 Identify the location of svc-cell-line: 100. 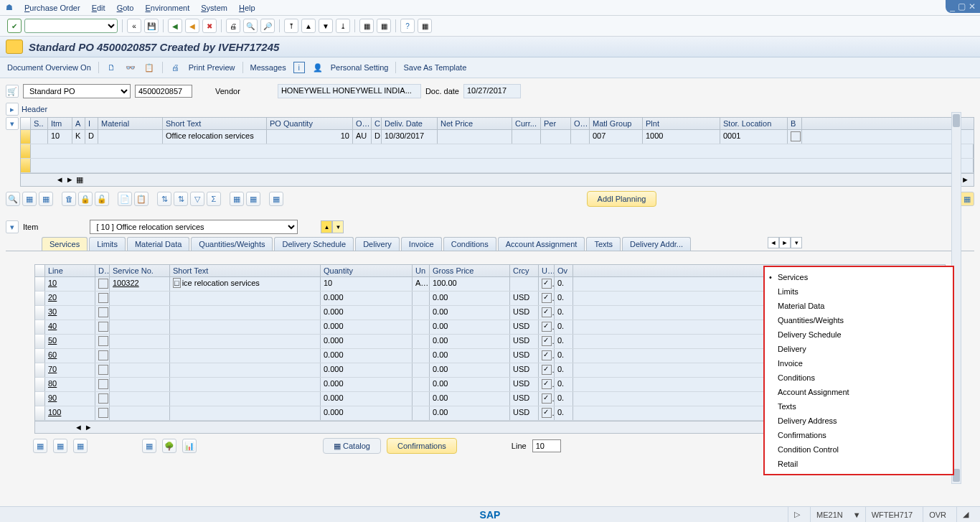
(70, 414).